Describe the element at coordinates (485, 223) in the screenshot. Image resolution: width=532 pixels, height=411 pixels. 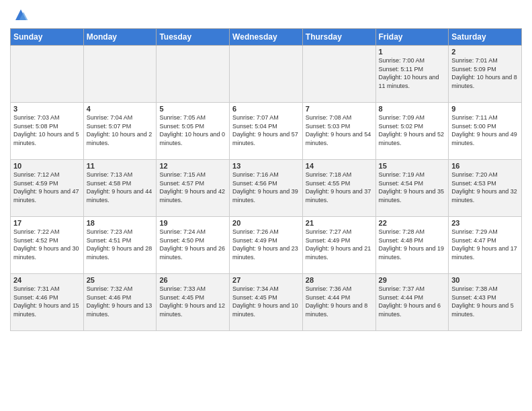
I see `day-number: 23` at that location.